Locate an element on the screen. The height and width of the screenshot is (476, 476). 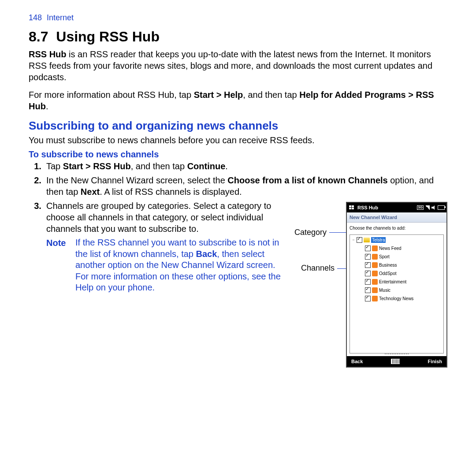
title-bar: RSS Hub 3G is located at coordinates (397, 208).